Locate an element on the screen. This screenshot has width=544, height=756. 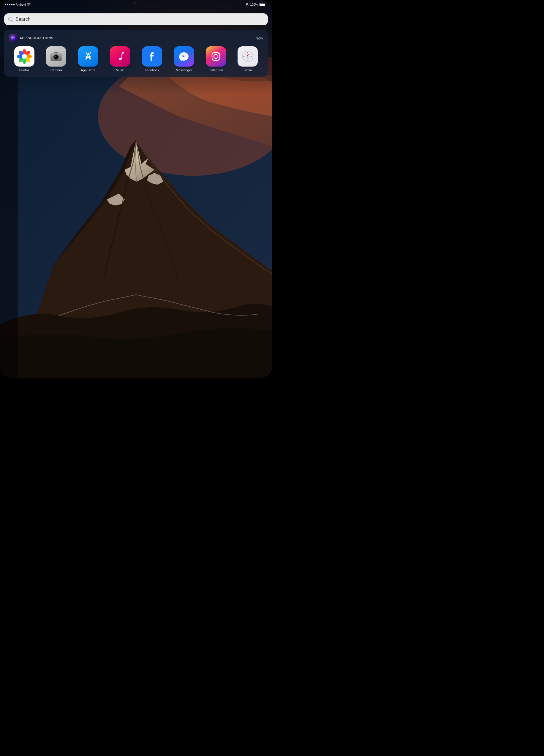
battery-fill is located at coordinates (263, 5).